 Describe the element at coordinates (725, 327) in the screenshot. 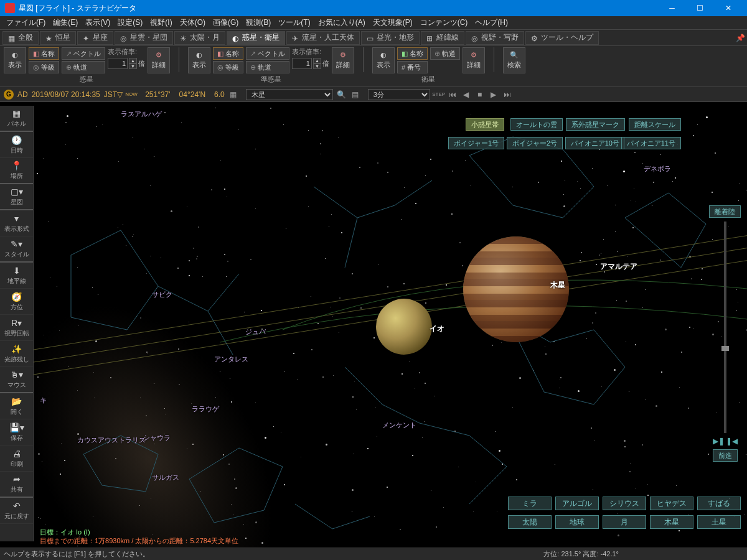

I see `altitude-slider` at that location.